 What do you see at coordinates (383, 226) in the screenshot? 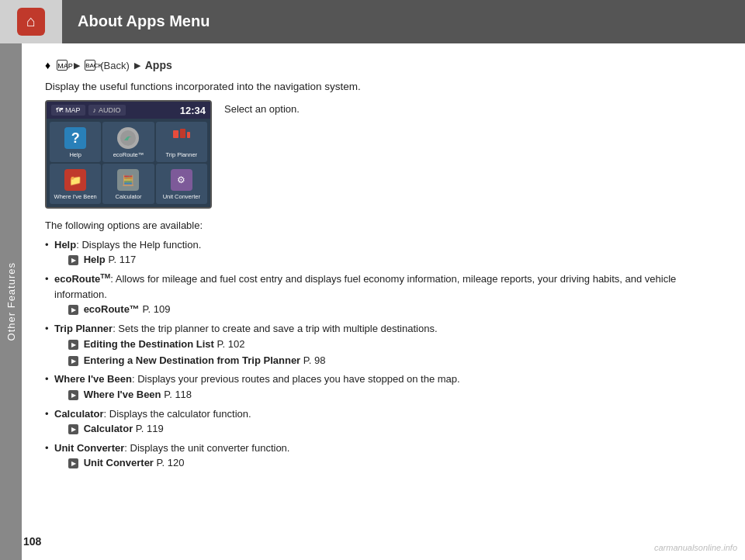
I see `following-text: The following options are available:` at bounding box center [383, 226].